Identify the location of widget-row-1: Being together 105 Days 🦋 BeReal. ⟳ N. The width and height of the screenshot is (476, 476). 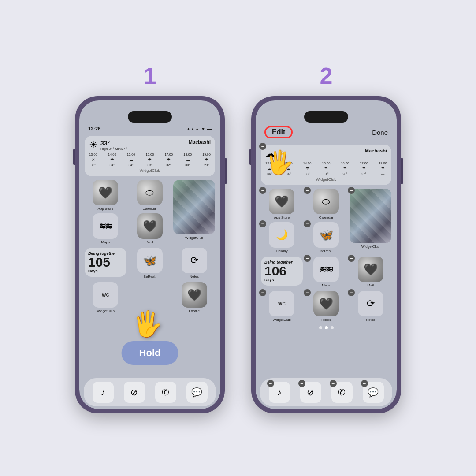
(150, 263).